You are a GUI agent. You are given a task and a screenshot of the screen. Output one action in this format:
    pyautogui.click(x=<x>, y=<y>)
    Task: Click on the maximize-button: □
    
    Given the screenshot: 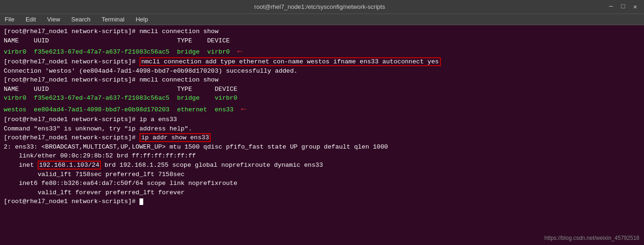 What is the action you would take?
    pyautogui.click(x=623, y=7)
    